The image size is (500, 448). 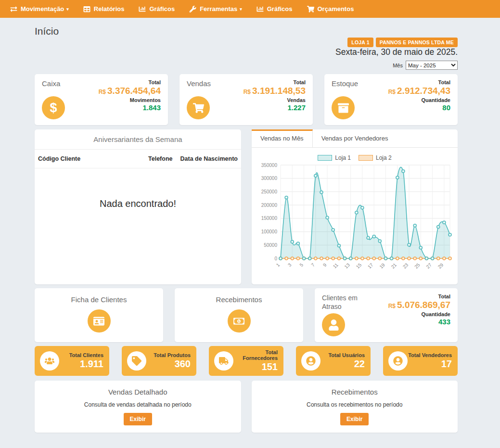 I want to click on stat-value: 17, so click(x=430, y=364).